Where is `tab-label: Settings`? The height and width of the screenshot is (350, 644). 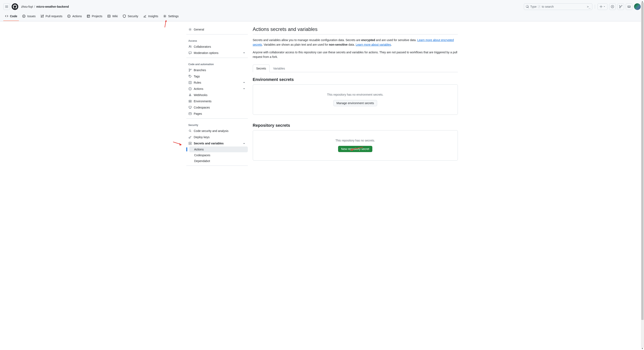
tab-label: Settings is located at coordinates (174, 16).